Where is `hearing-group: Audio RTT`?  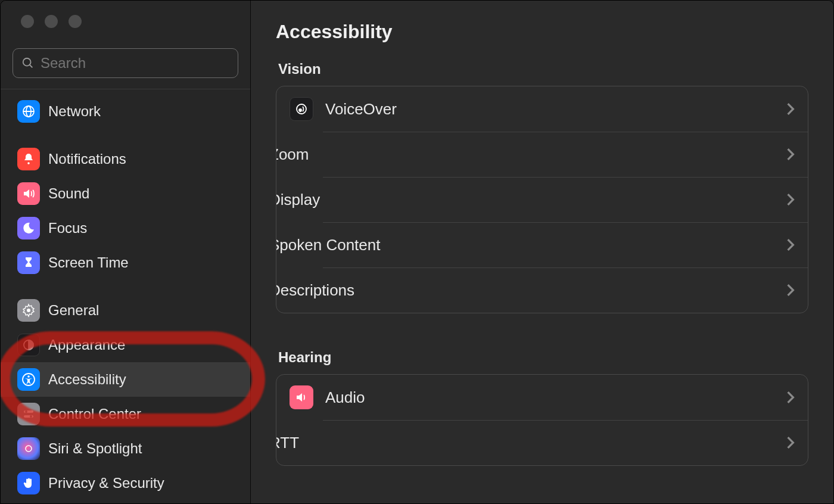 hearing-group: Audio RTT is located at coordinates (542, 420).